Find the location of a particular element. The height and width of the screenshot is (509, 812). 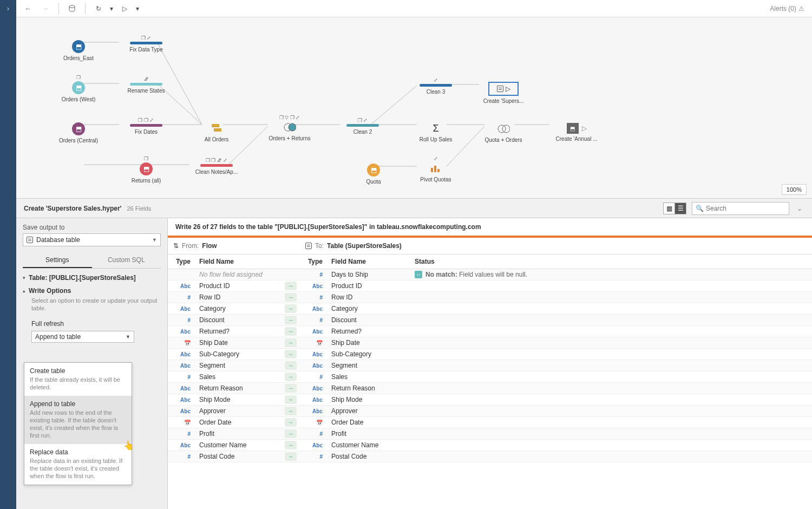

node-orders-central: ⬒ Orders (Central) is located at coordinates (78, 130).